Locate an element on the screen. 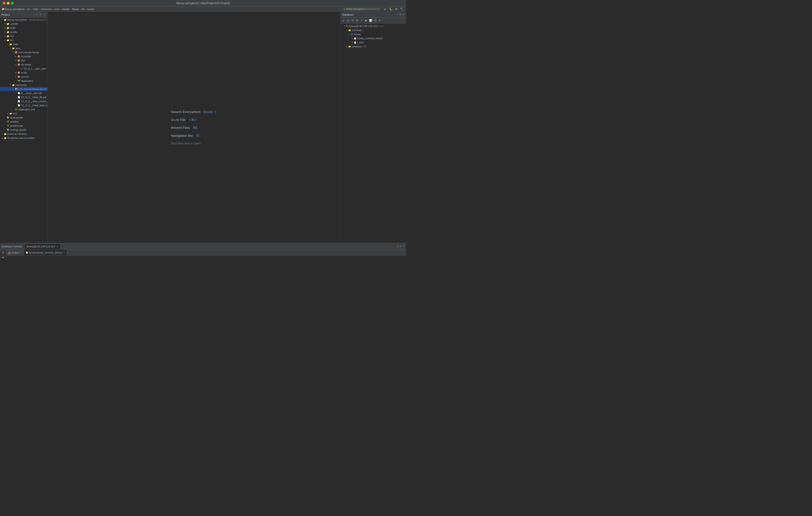 The width and height of the screenshot is (812, 516). recent-files-item: Recent Files ⌘E is located at coordinates (184, 127).